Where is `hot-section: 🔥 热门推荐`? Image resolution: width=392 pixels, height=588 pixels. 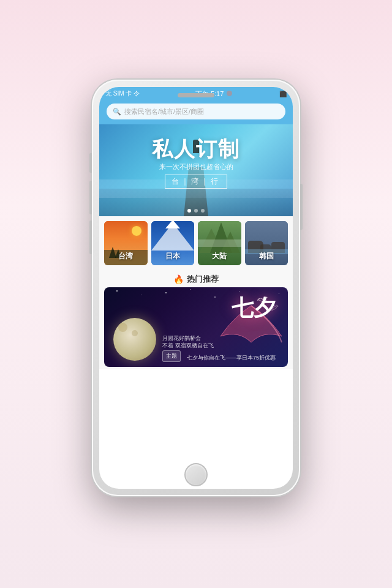
hot-section: 🔥 热门推荐 is located at coordinates (196, 319).